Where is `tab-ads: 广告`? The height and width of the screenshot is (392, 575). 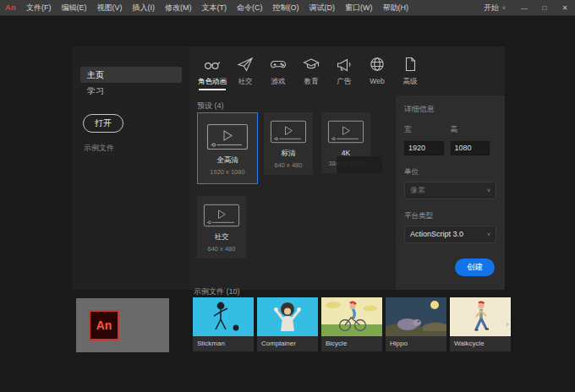
tab-ads: 广告 is located at coordinates (344, 73).